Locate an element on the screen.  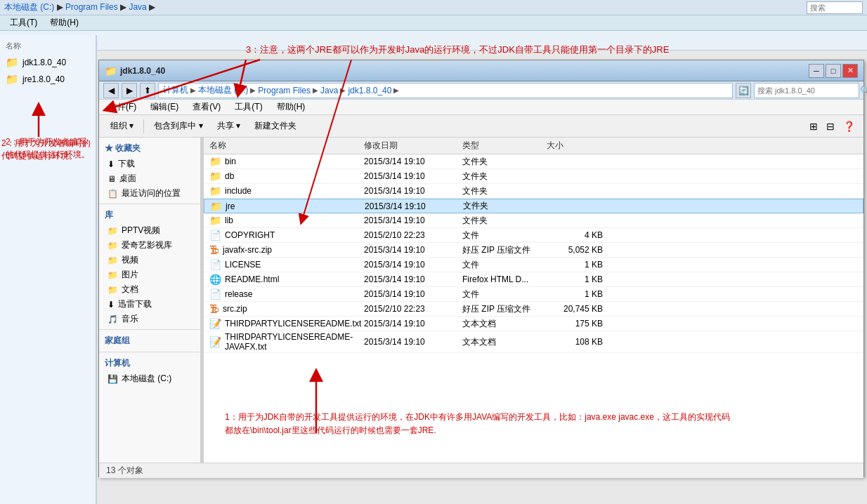
sidebar-library-header: 库 is located at coordinates (150, 215).